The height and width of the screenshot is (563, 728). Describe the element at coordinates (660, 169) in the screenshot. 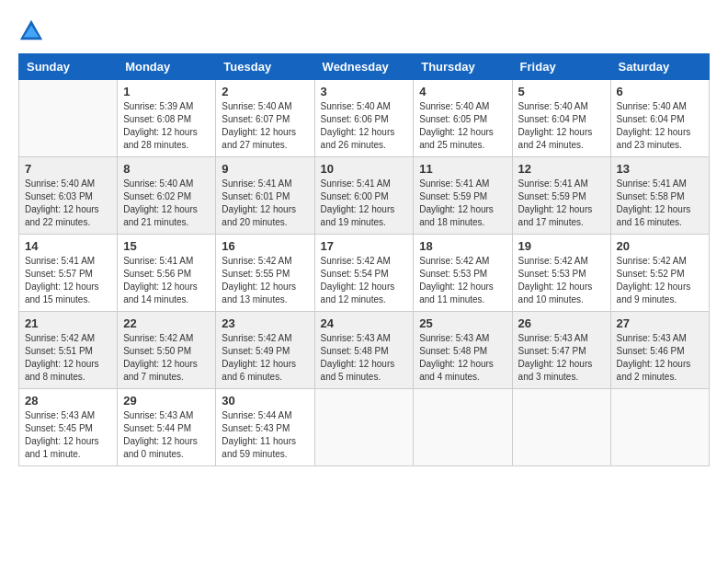

I see `day-number: 13` at that location.